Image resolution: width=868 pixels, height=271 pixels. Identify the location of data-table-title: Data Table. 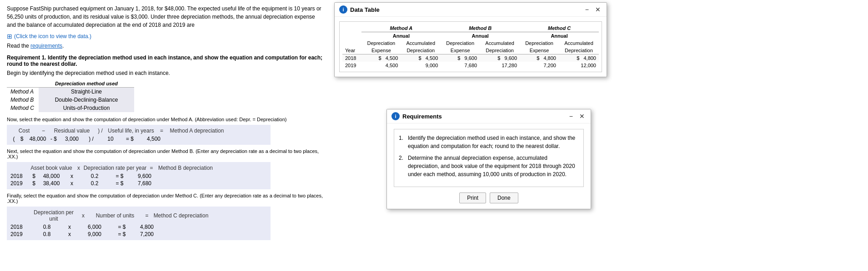
(365, 10).